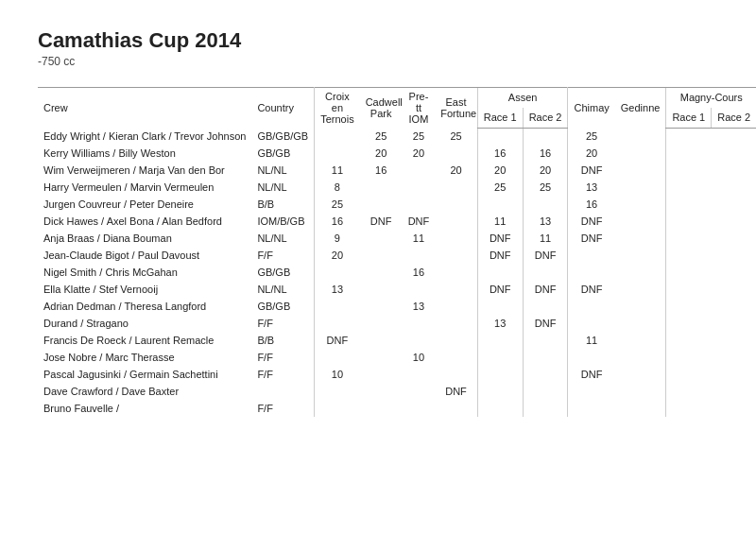 The width and height of the screenshot is (756, 534). What do you see at coordinates (337, 289) in the screenshot?
I see `croix-cell: 13` at bounding box center [337, 289].